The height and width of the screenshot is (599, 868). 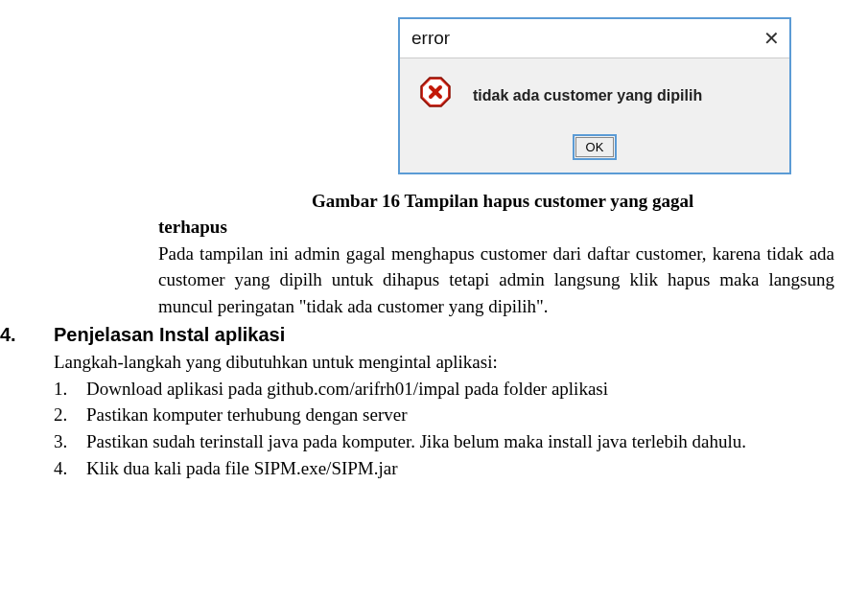 What do you see at coordinates (595, 96) in the screenshot?
I see `error-dialog-figure: error ✕ tidak ada customer yang dipilih` at bounding box center [595, 96].